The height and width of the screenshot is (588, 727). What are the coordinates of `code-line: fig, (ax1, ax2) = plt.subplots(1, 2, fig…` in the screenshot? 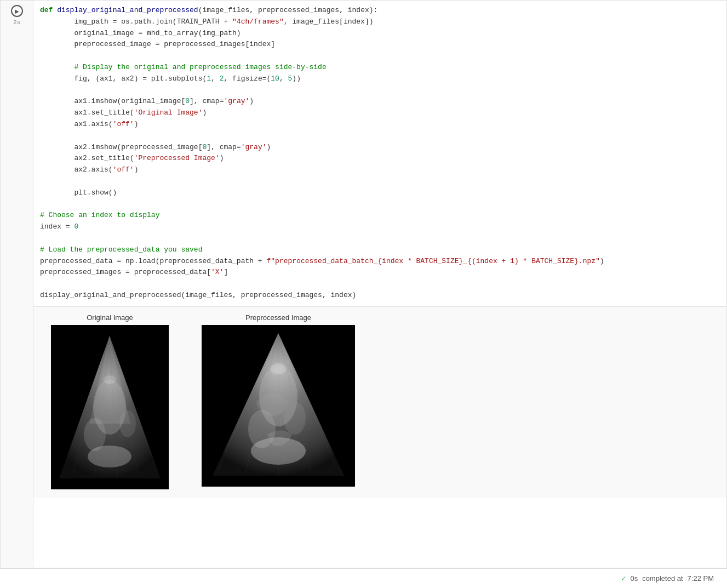 It's located at (380, 79).